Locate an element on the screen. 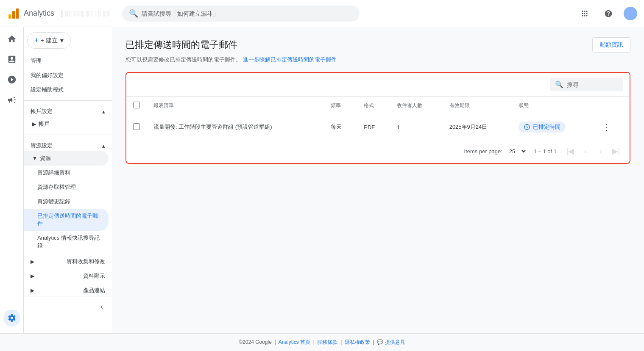 This screenshot has width=644, height=351. grid-button is located at coordinates (585, 14).